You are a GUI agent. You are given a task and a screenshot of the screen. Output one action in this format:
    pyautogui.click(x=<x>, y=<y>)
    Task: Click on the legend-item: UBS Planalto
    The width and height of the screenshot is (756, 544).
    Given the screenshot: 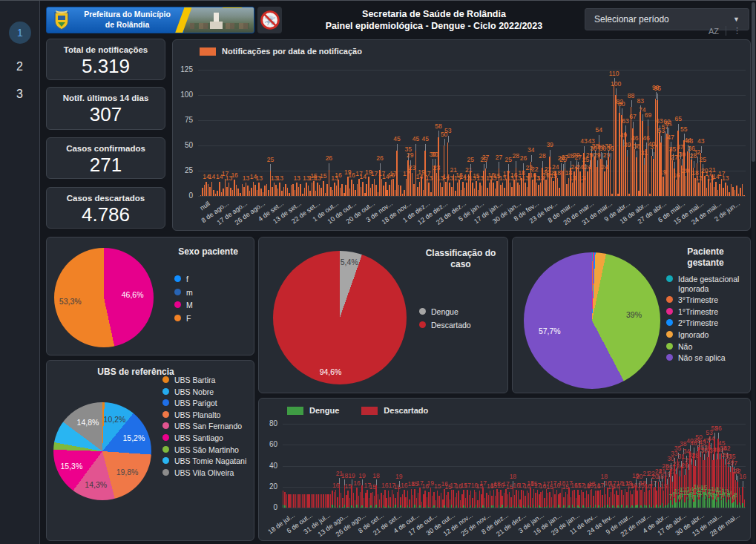 What is the action you would take?
    pyautogui.click(x=206, y=416)
    